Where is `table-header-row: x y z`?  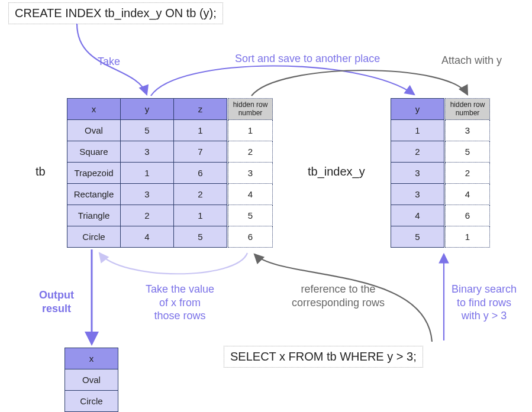 table-header-row: x y z is located at coordinates (147, 109).